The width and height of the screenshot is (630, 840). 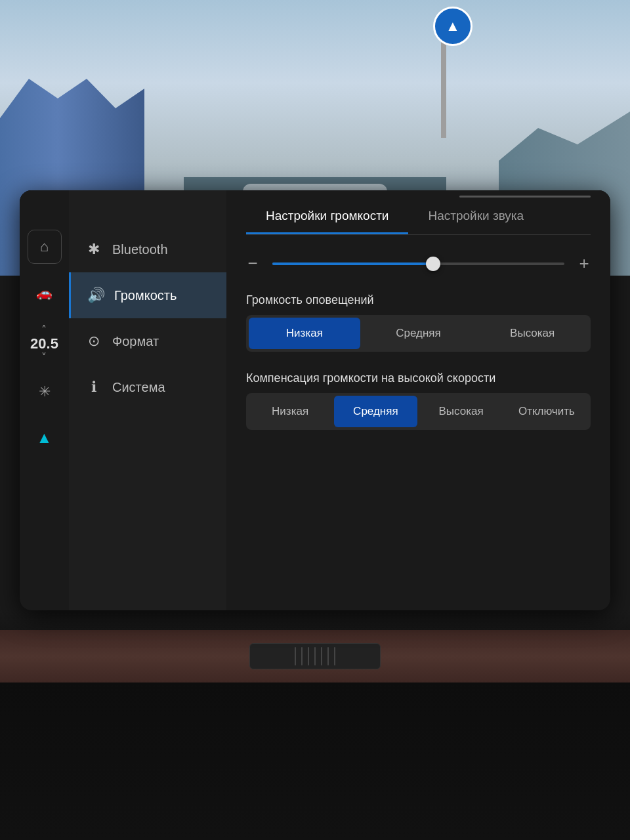 I want to click on speed-compensation-section: Компенсация громкости на высокой скорост…, so click(x=419, y=400).